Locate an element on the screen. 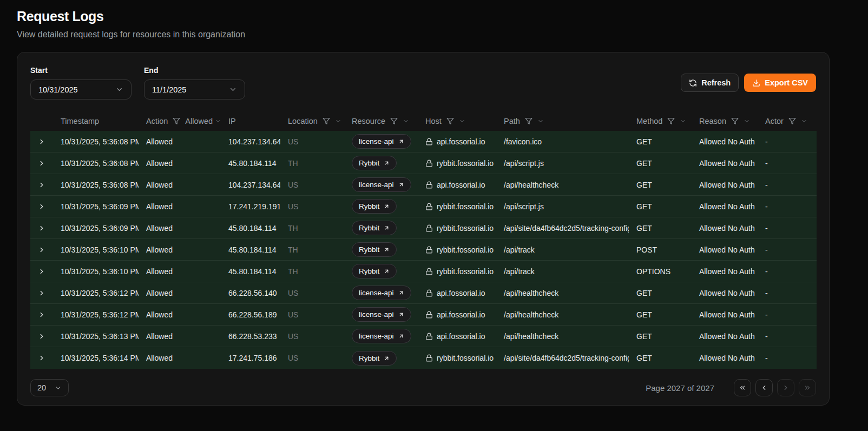  chevrons-right-icon is located at coordinates (807, 388).